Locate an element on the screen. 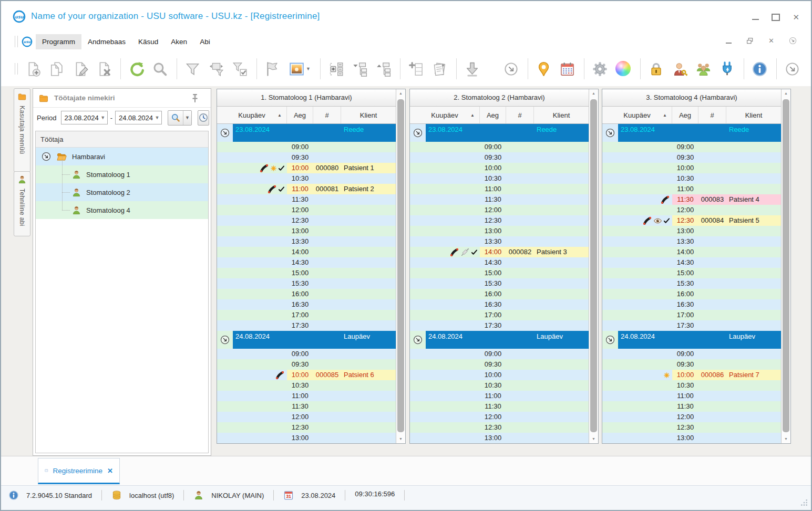 This screenshot has width=812, height=511. appointment-row: 10:00000086Patsient 7 is located at coordinates (692, 375).